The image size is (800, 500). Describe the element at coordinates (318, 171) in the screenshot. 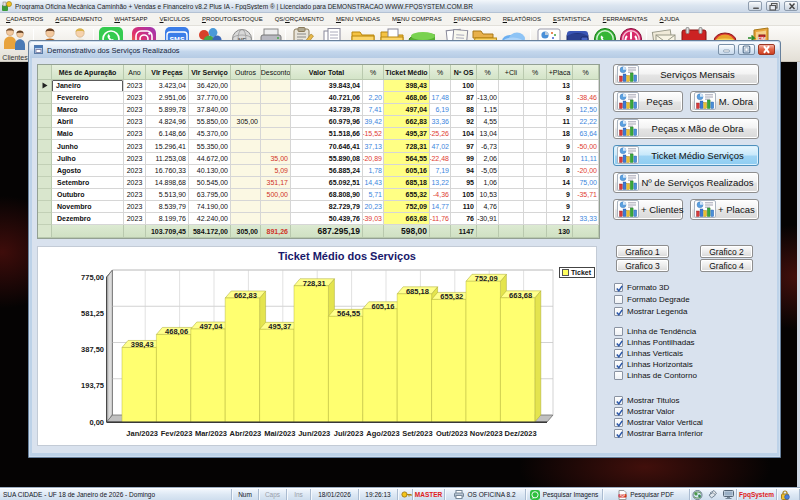

I see `table-row: Agosto202316.760,3340.130,005,0956.885,2…` at that location.